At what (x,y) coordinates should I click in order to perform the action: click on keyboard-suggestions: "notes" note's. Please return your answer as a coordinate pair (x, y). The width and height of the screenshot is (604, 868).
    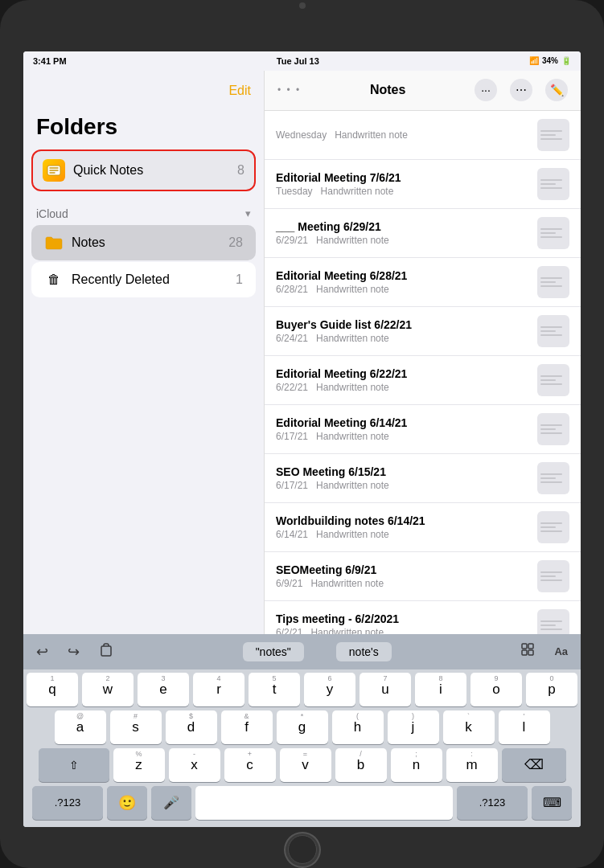
    Looking at the image, I should click on (317, 652).